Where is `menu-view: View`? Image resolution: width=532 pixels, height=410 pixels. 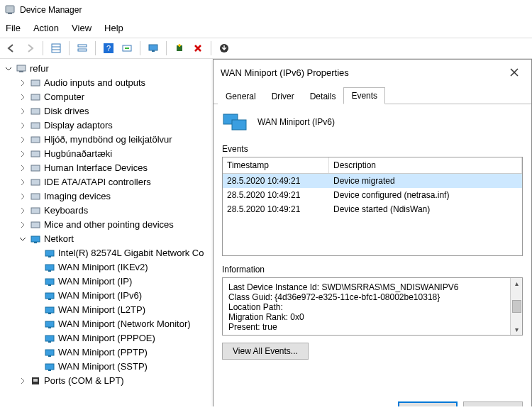 menu-view: View is located at coordinates (82, 28).